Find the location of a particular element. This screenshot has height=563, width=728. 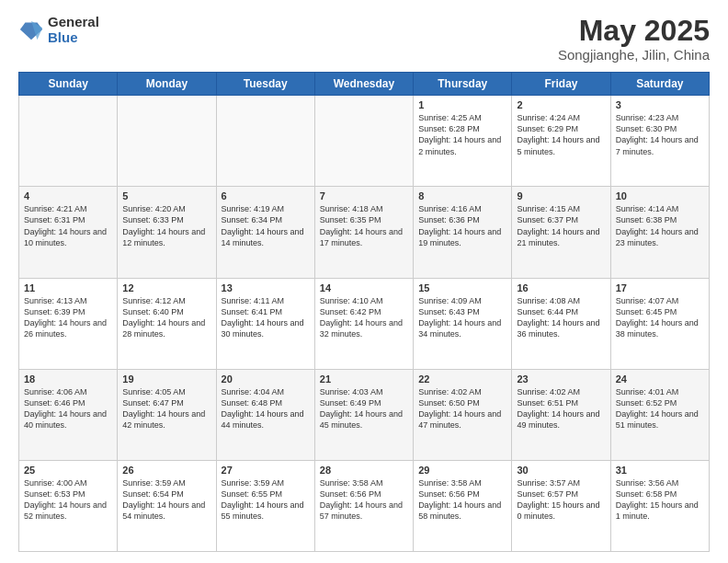

col-wednesday: Wednesday is located at coordinates (364, 85).